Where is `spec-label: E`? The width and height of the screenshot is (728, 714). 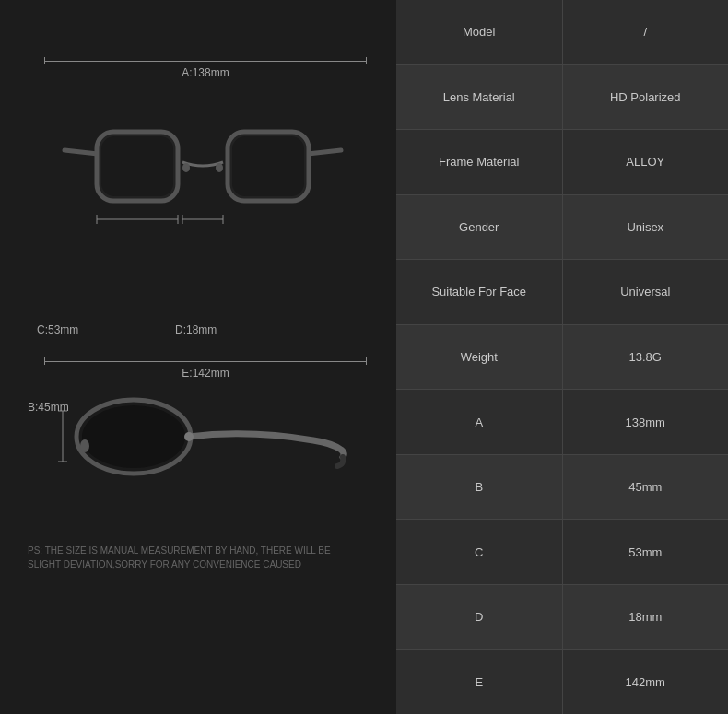 spec-label: E is located at coordinates (479, 682).